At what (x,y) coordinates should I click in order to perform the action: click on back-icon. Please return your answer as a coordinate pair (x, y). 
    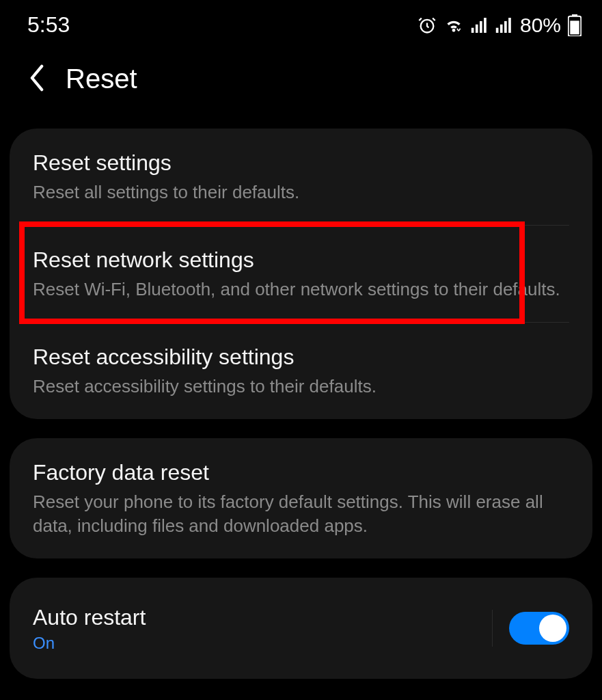
    Looking at the image, I should click on (37, 79).